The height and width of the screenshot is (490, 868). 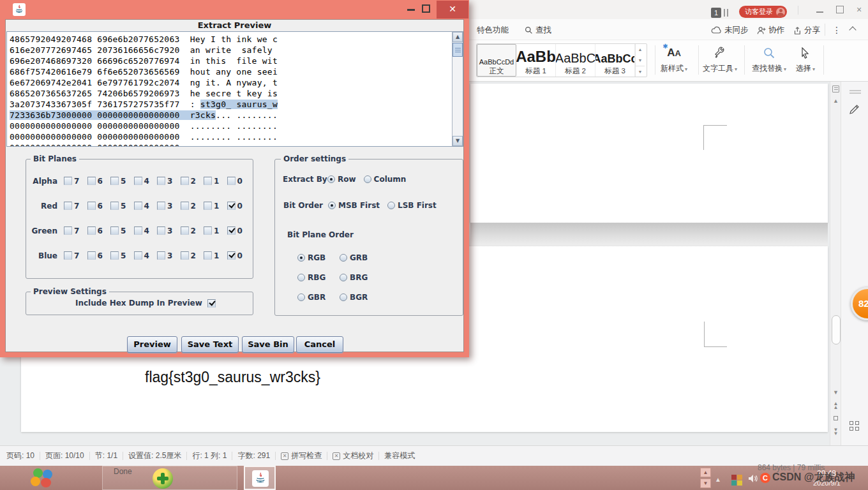 What do you see at coordinates (640, 71) in the screenshot?
I see `gallery-expand-icon: ▼` at bounding box center [640, 71].